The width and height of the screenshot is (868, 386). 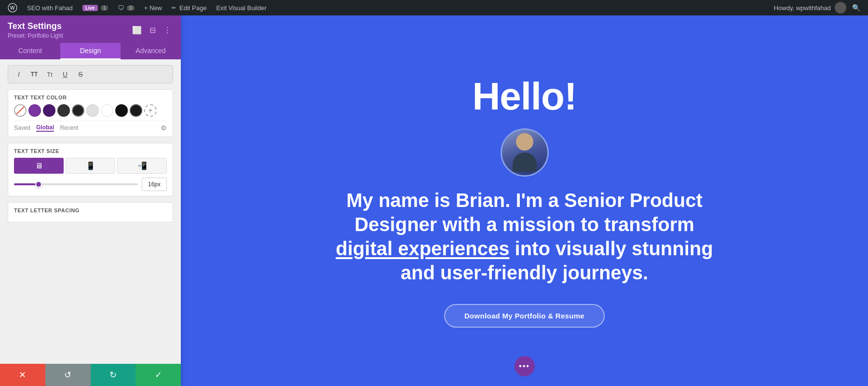 What do you see at coordinates (36, 30) in the screenshot?
I see `panel-header-info: Text Settings Preset: Portfolio Light` at bounding box center [36, 30].